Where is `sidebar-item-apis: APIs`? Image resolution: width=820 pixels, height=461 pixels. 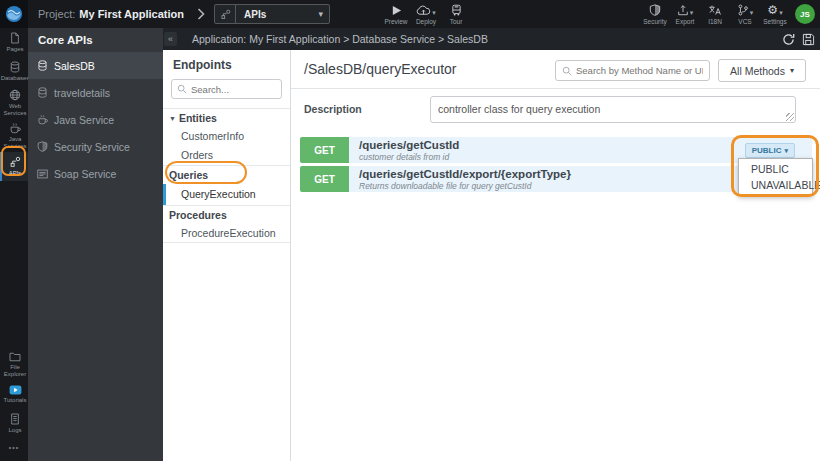 sidebar-item-apis: APIs is located at coordinates (14, 166).